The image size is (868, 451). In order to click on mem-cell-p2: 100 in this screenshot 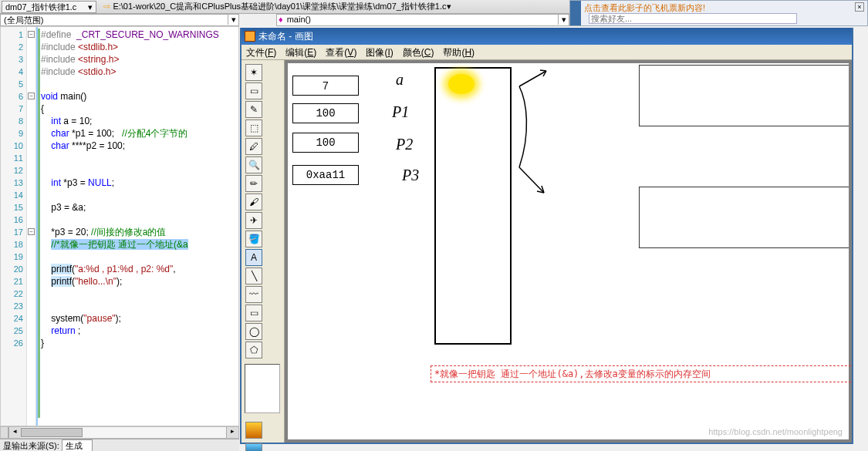, I will do `click(326, 143)`.